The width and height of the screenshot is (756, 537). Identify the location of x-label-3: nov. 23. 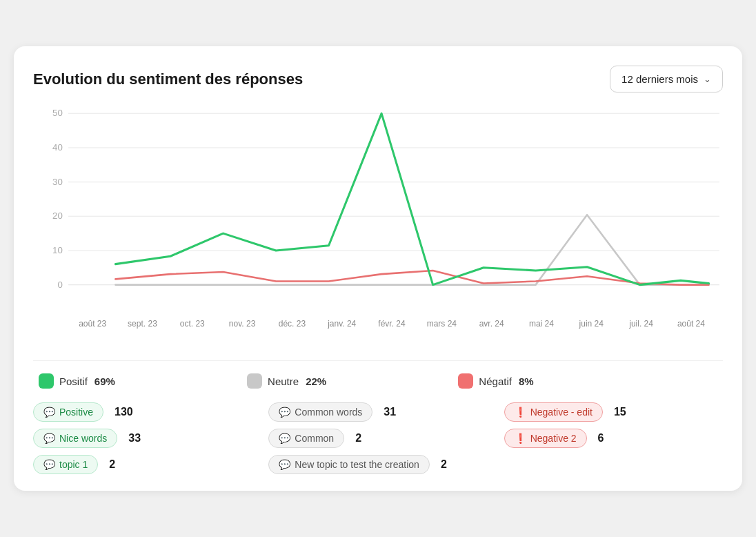
(242, 324).